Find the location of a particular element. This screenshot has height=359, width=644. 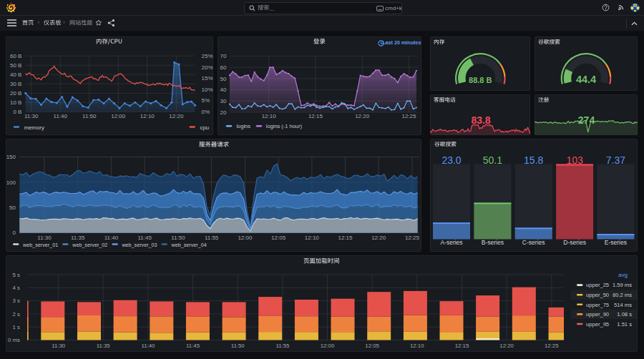

svg-text: 100 is located at coordinates (11, 182).